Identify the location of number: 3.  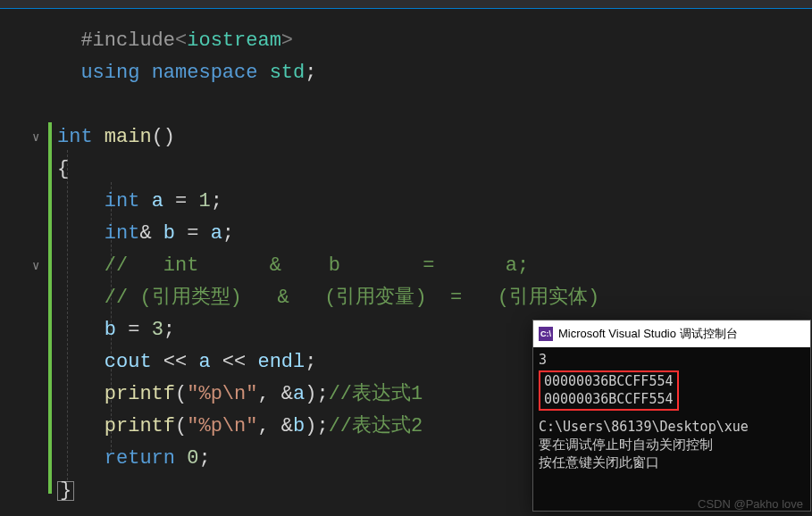
(157, 330).